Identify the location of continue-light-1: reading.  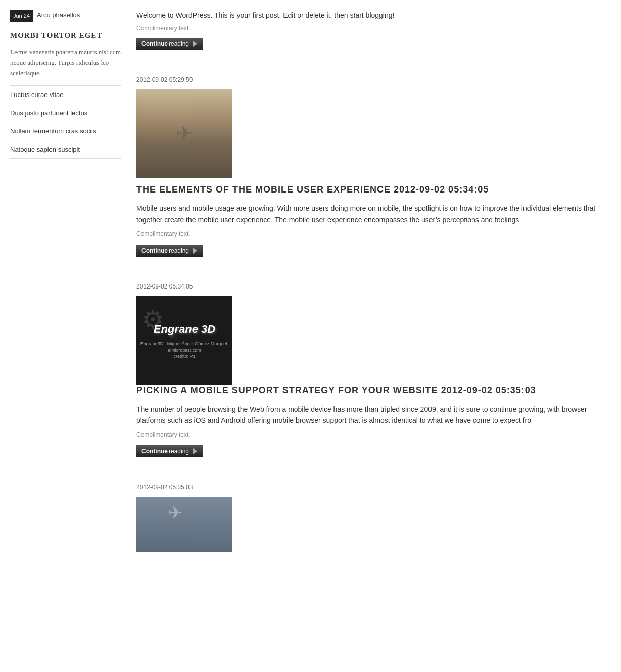
(179, 44).